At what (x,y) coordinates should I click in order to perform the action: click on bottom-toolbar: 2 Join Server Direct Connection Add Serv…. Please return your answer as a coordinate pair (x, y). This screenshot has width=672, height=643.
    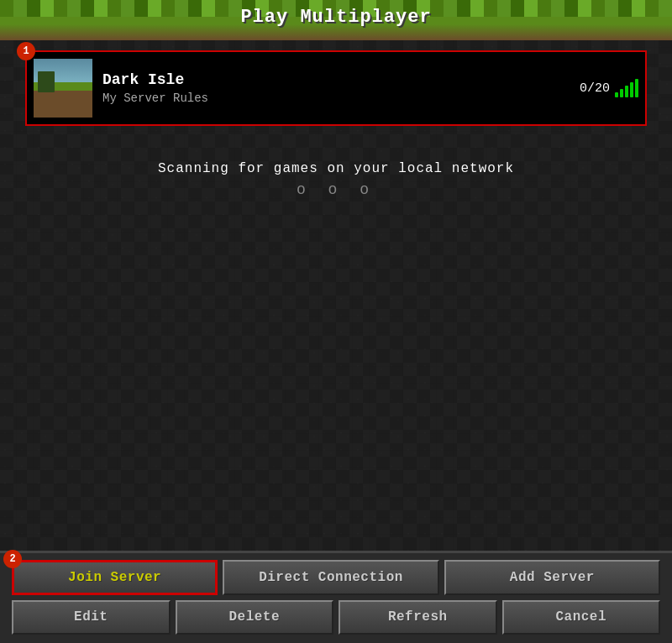
    Looking at the image, I should click on (336, 597).